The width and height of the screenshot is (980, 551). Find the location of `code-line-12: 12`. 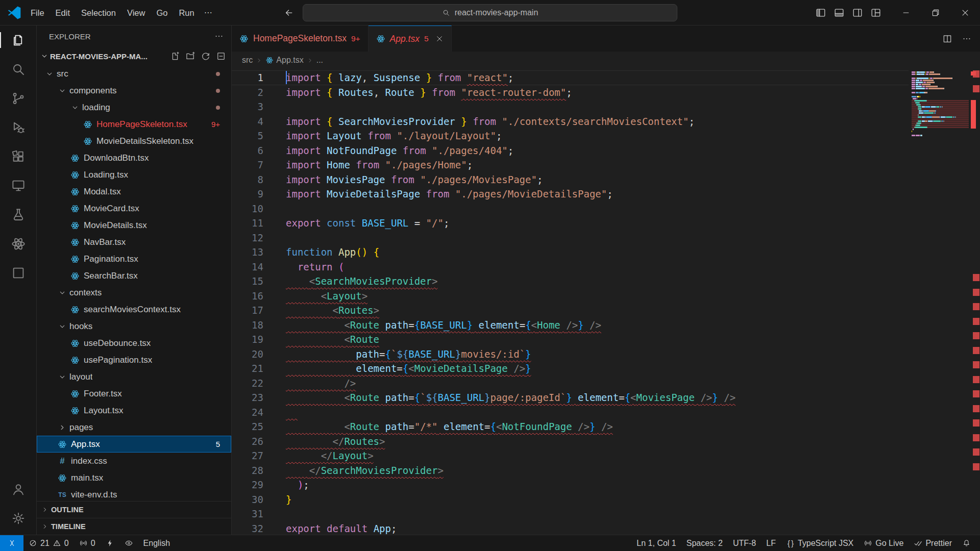

code-line-12: 12 is located at coordinates (570, 238).